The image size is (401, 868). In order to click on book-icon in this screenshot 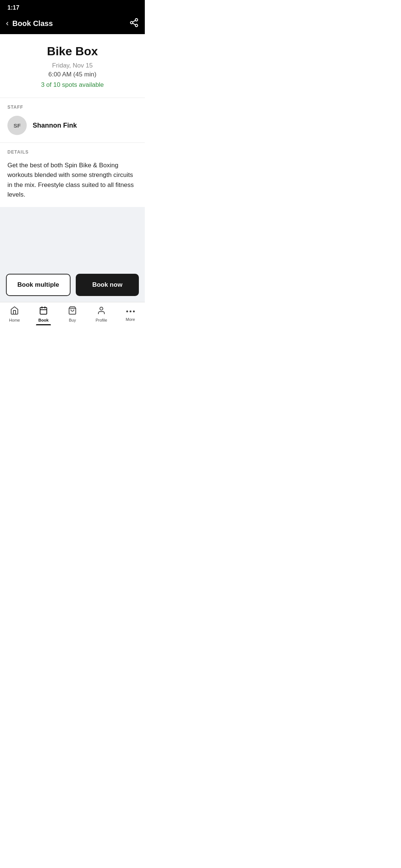, I will do `click(43, 311)`.